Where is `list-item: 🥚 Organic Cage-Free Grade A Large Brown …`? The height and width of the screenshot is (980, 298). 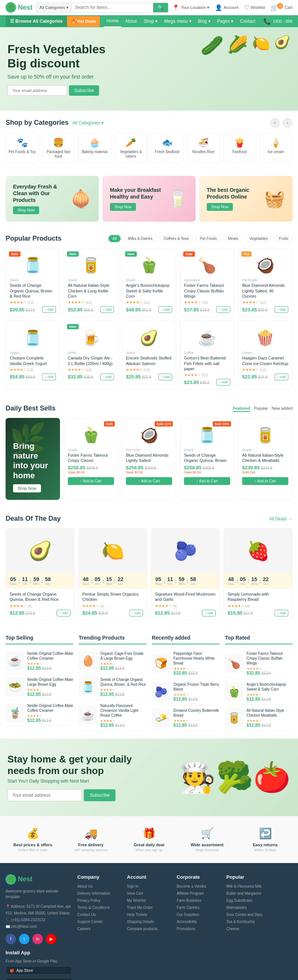 list-item: 🥚 Organic Cage-Free Grade A Large Brown … is located at coordinates (113, 661).